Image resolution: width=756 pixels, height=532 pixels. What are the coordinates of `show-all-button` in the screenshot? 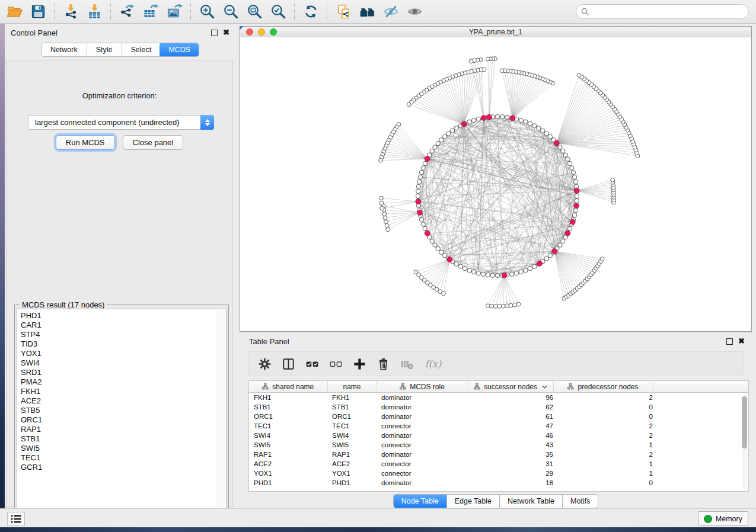 It's located at (414, 12).